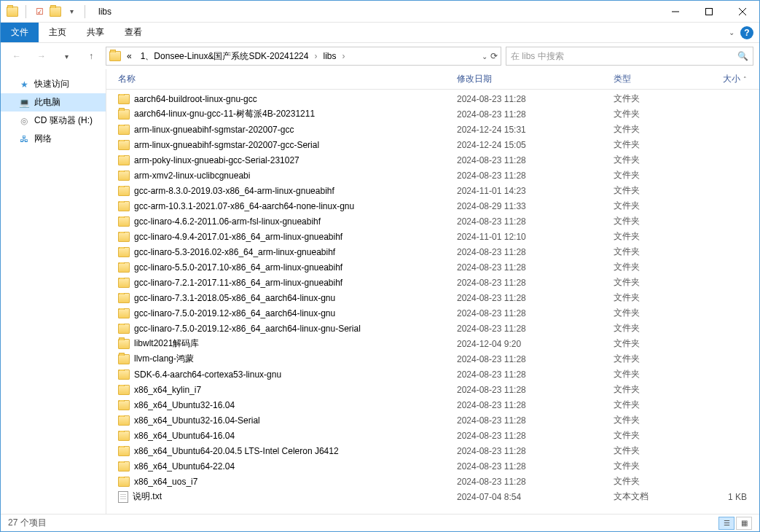  What do you see at coordinates (184, 466) in the screenshot?
I see `file-name: x86_x64_Ubuntu64-22.04` at bounding box center [184, 466].